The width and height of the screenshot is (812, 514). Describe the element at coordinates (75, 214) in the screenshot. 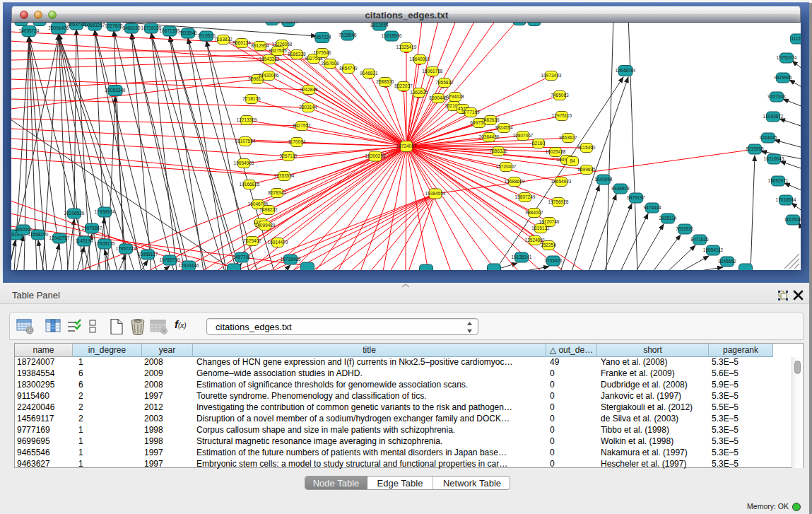

I see `svg-text: 20206526` at that location.